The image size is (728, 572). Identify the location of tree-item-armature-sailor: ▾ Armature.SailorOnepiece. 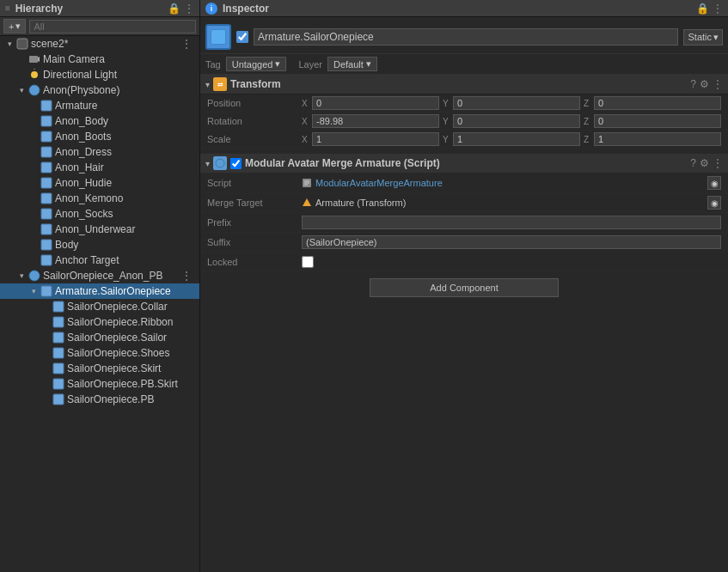
(100, 291).